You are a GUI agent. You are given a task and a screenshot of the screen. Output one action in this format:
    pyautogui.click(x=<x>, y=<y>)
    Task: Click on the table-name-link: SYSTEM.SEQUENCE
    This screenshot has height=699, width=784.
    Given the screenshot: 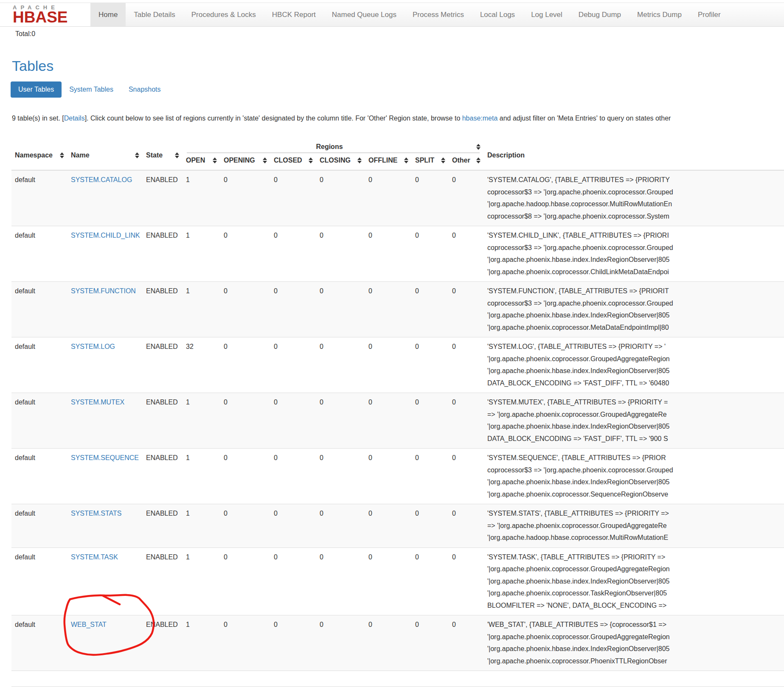 What is the action you would take?
    pyautogui.click(x=105, y=458)
    